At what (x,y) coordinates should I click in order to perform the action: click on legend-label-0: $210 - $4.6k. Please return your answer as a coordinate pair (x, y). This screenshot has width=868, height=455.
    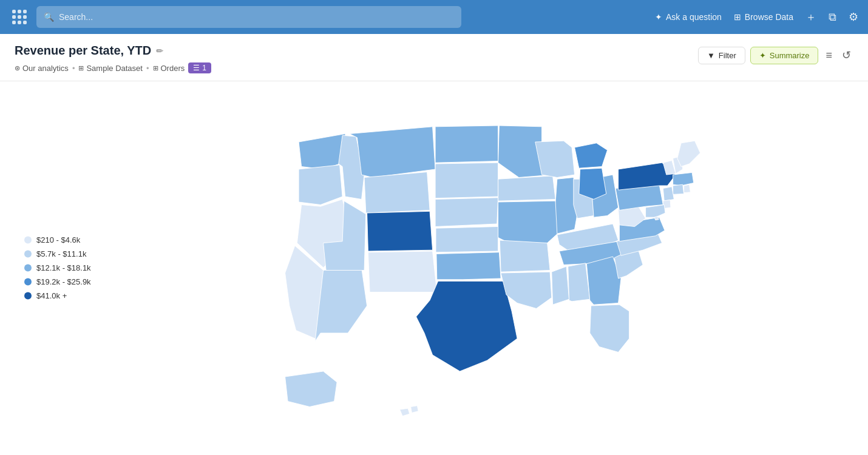
    Looking at the image, I should click on (58, 240).